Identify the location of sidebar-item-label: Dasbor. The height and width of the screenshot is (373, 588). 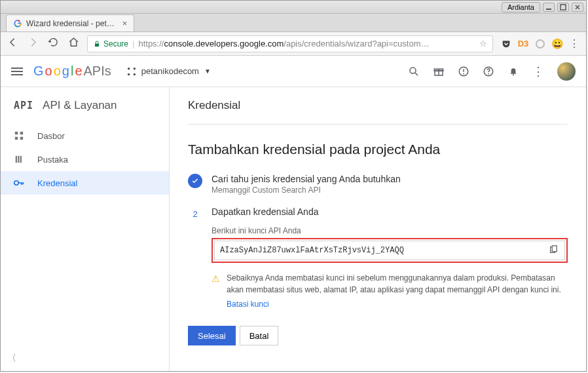
(51, 136).